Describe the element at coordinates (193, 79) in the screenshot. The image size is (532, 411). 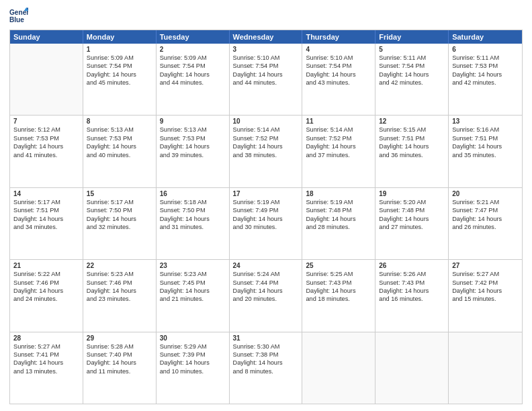
I see `calendar-cell-r0c2: 2Sunrise: 5:09 AMSunset: 7:54 PMDaylight…` at that location.